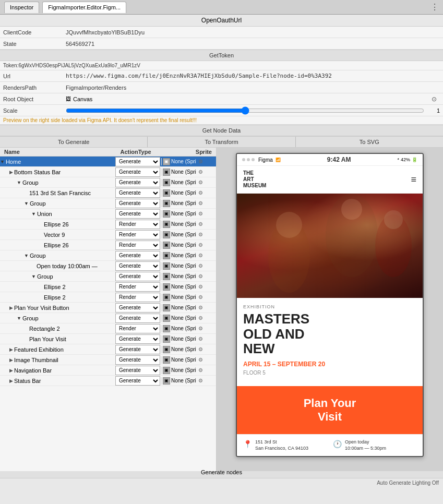 The height and width of the screenshot is (504, 443). I want to click on client-code-value: JQuvvfMhxcbyatoYlBSuB1Dyu, so click(253, 32).